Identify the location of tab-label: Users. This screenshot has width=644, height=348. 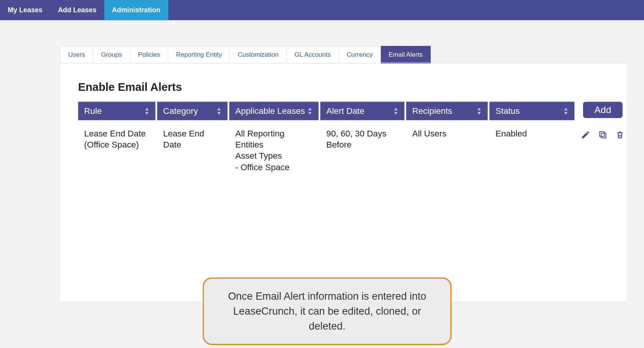
(77, 54).